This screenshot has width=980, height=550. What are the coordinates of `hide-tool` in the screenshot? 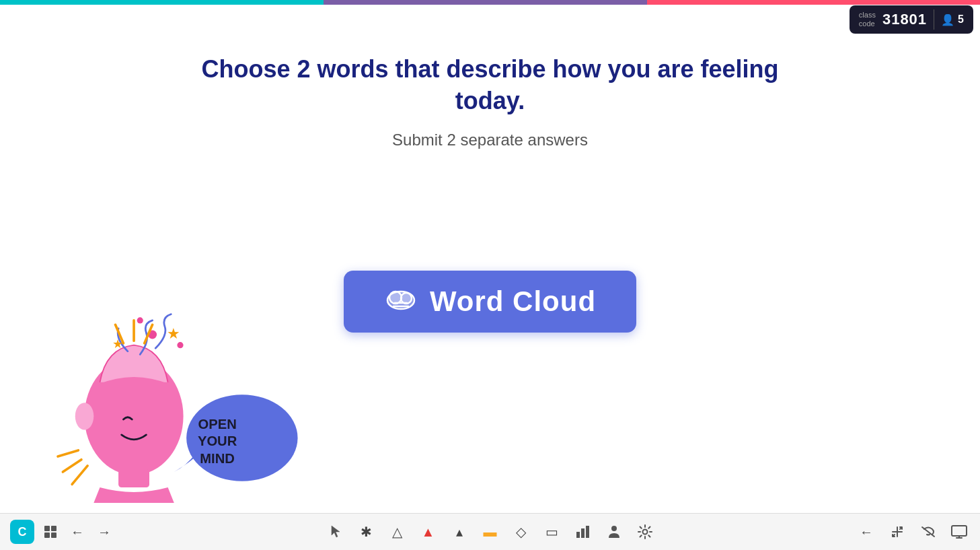 It's located at (928, 532).